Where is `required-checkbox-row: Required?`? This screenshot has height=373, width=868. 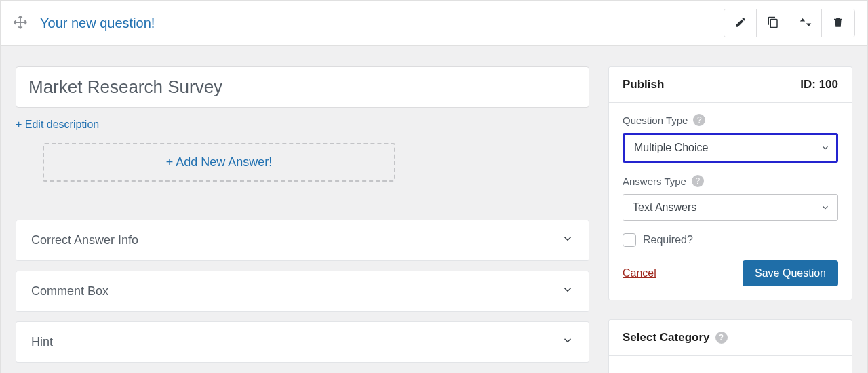 required-checkbox-row: Required? is located at coordinates (730, 240).